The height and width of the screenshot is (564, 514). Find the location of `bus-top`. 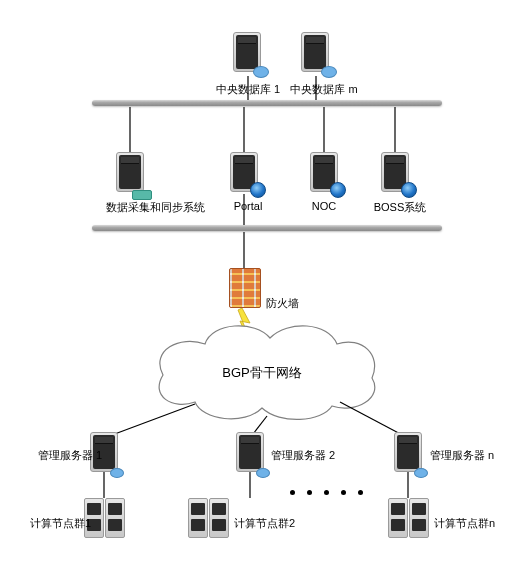

bus-top is located at coordinates (267, 103).